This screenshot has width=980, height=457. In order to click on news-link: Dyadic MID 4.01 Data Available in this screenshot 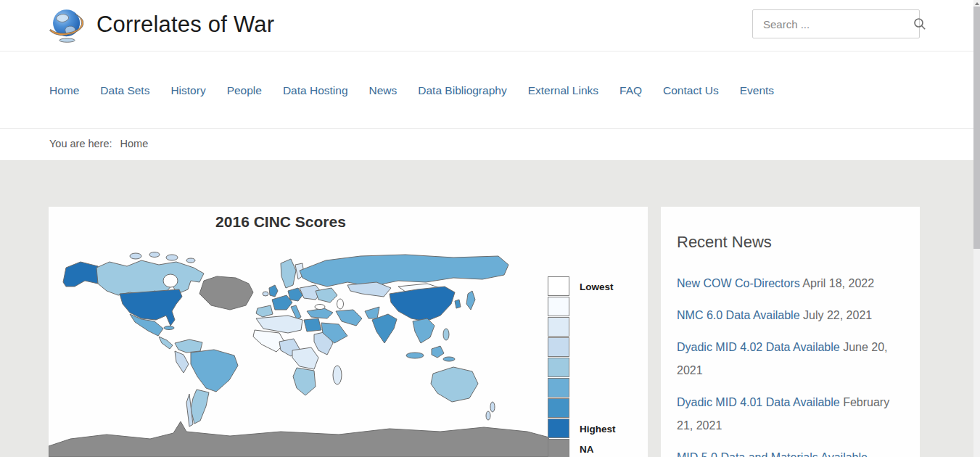, I will do `click(759, 402)`.